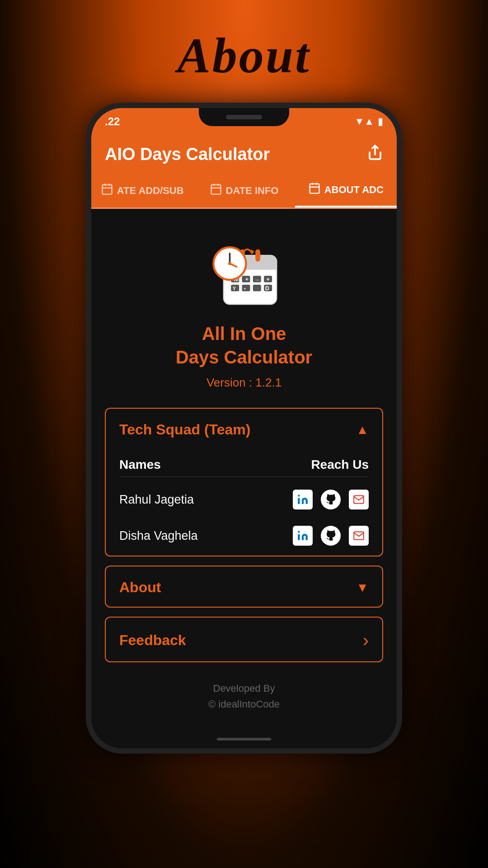  I want to click on tab-about-adc-icon, so click(314, 190).